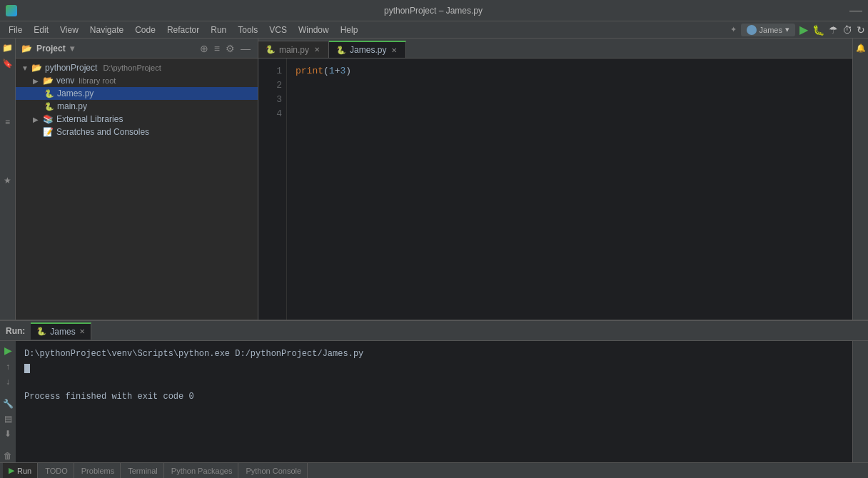 The width and height of the screenshot is (868, 478). What do you see at coordinates (368, 49) in the screenshot?
I see `tab-James-py: 🐍 James.py ✕` at bounding box center [368, 49].